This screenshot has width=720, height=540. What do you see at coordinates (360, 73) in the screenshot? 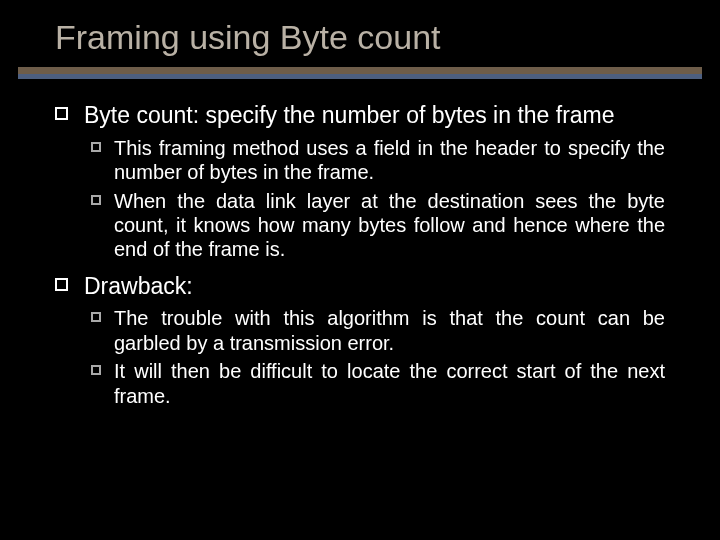
I see `divider` at bounding box center [360, 73].